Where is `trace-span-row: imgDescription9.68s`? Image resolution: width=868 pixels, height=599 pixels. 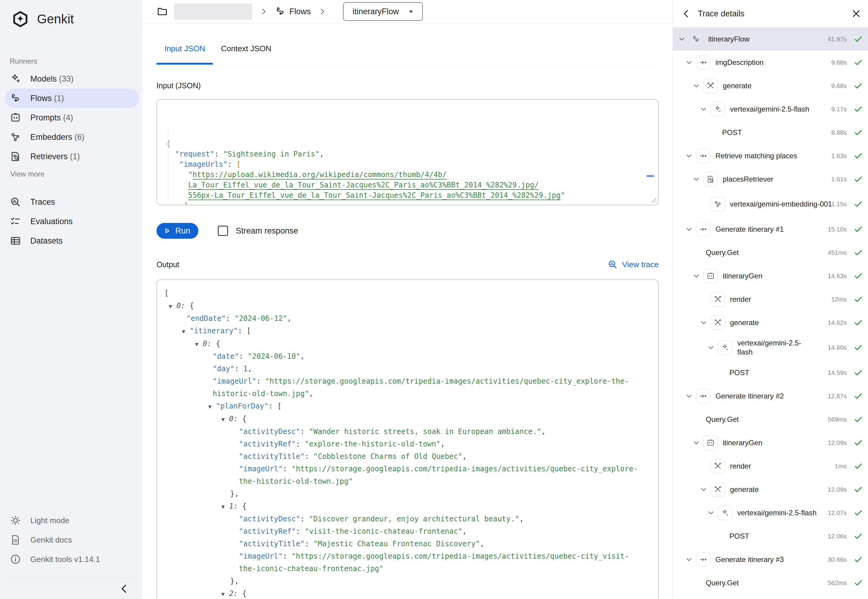 trace-span-row: imgDescription9.68s is located at coordinates (770, 62).